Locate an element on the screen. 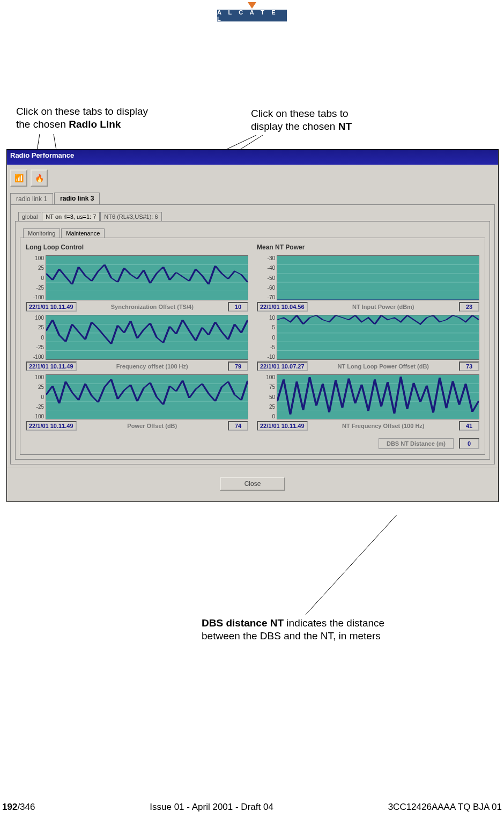 The height and width of the screenshot is (819, 504). tab-radio-link-3: radio link 3 is located at coordinates (77, 198).